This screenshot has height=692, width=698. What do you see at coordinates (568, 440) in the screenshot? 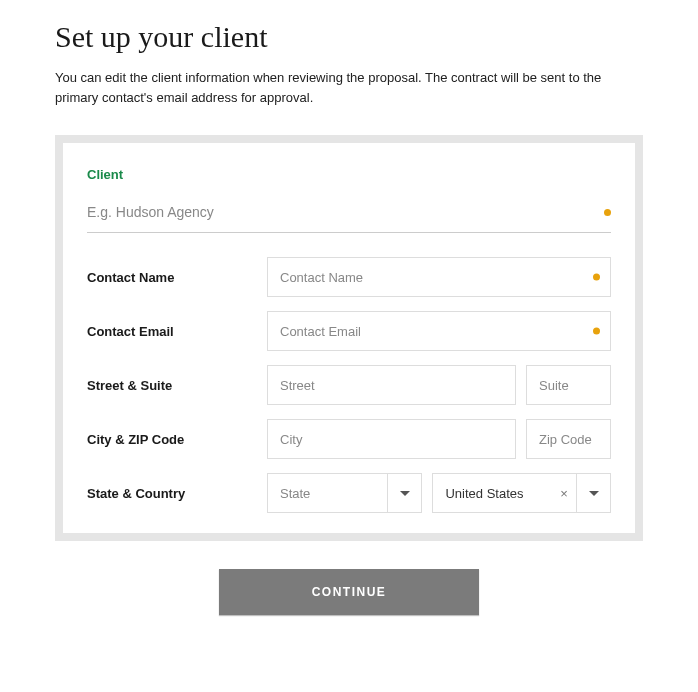
I see `zip-input` at bounding box center [568, 440].